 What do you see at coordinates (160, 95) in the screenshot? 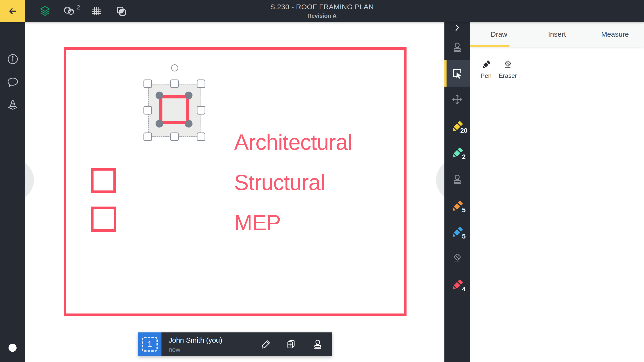
I see `vertex-handle-nw` at bounding box center [160, 95].